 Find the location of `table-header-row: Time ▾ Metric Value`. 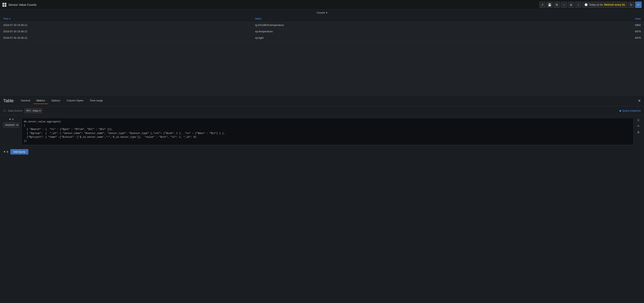

table-header-row: Time ▾ Metric Value is located at coordinates (322, 19).